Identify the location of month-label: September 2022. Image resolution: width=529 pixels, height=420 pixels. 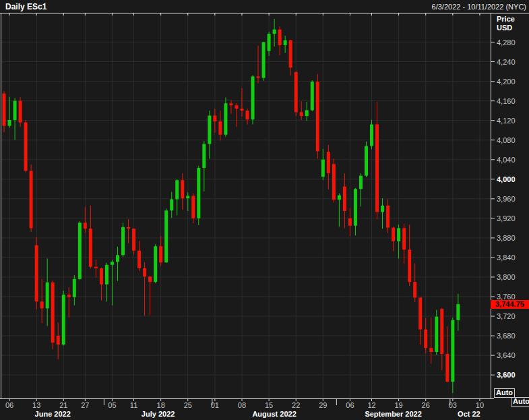
(393, 414).